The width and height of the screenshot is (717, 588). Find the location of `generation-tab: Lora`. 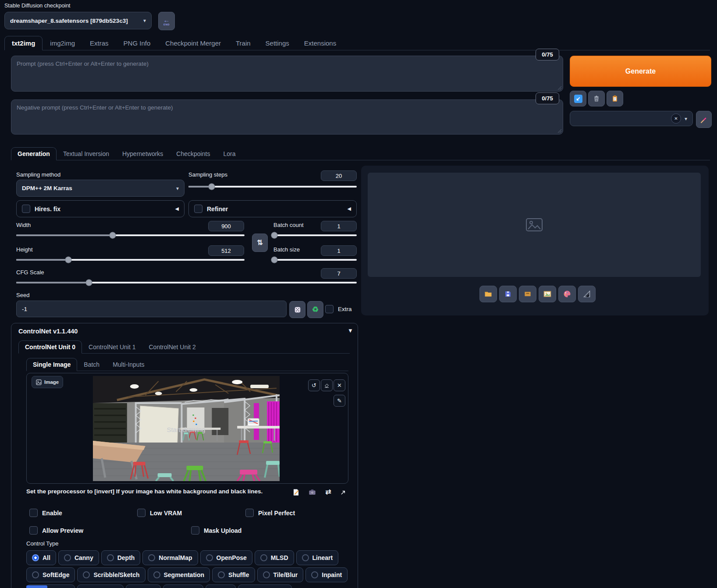

generation-tab: Lora is located at coordinates (229, 154).